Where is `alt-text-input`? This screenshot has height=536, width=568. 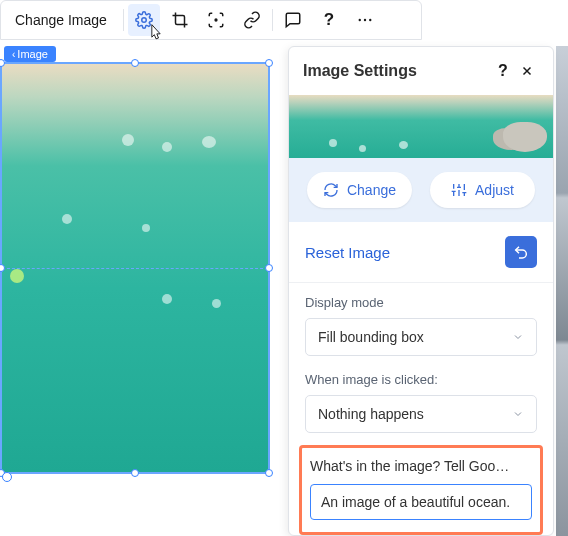
alt-text-input is located at coordinates (421, 502).